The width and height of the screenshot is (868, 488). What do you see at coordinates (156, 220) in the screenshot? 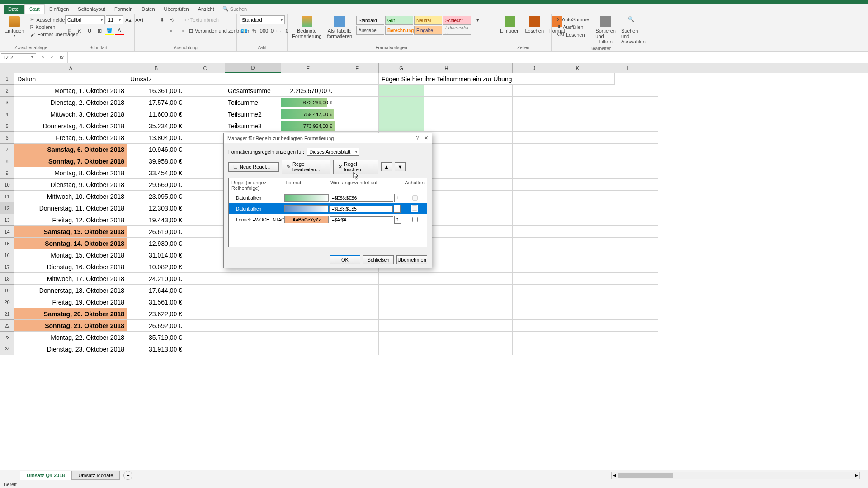
I see `cell-B13: 19.443,00 €` at bounding box center [156, 220].